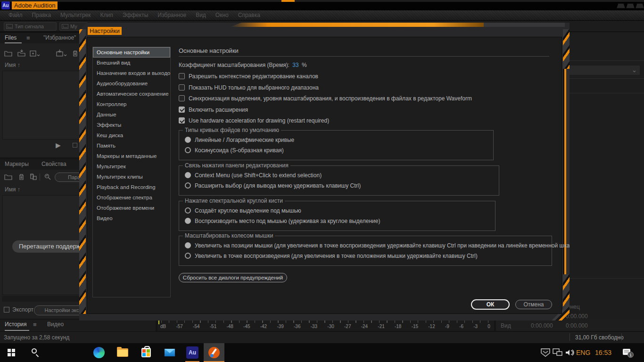 The height and width of the screenshot is (362, 644). What do you see at coordinates (136, 15) in the screenshot?
I see `menu-item: Эффекты` at bounding box center [136, 15].